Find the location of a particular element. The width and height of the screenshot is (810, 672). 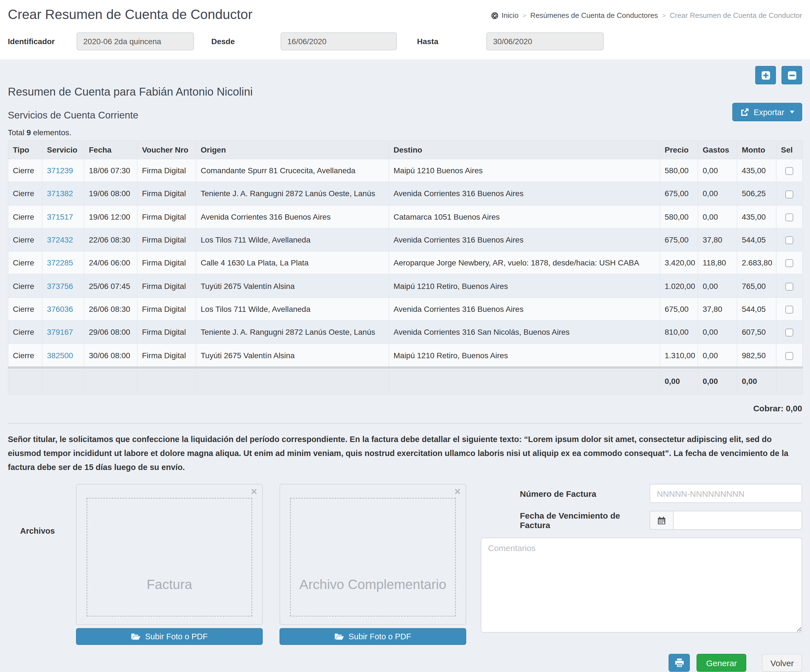

collapse-button is located at coordinates (792, 75).